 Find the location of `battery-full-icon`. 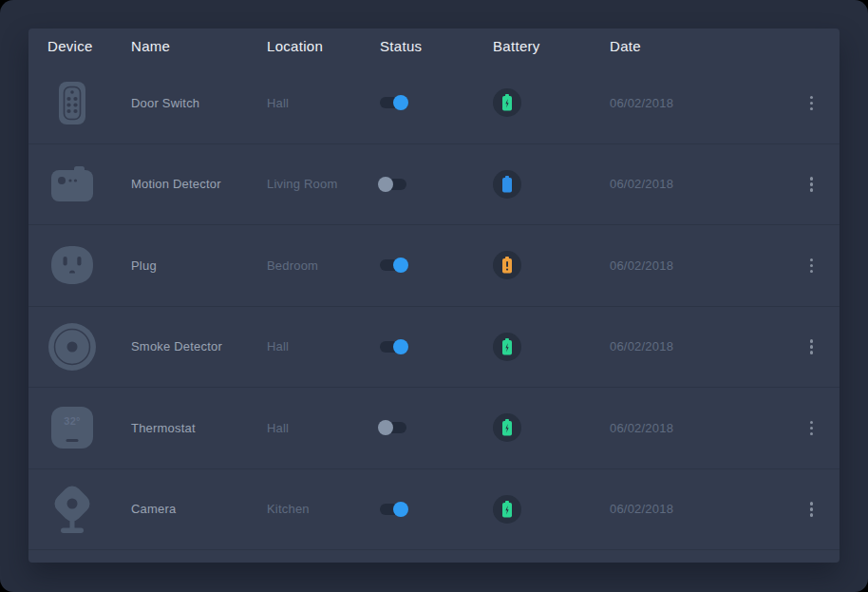

battery-full-icon is located at coordinates (507, 184).